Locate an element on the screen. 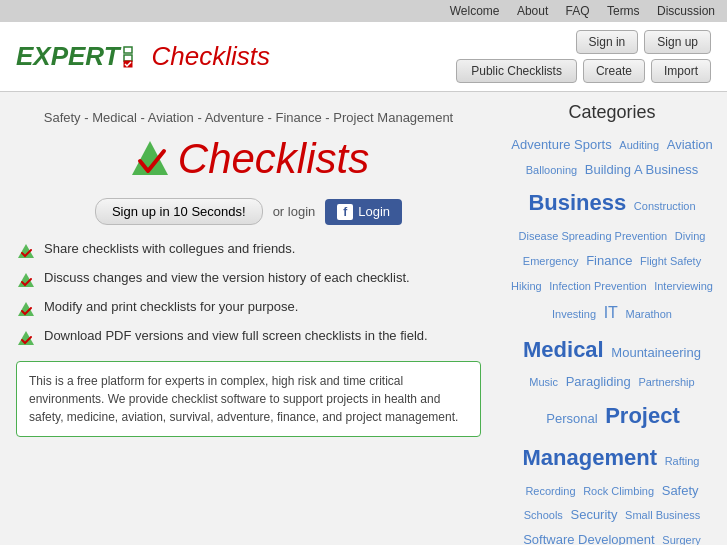 This screenshot has height=545, width=727. feature-text-2: Discuss changes and view the version his… is located at coordinates (227, 278).